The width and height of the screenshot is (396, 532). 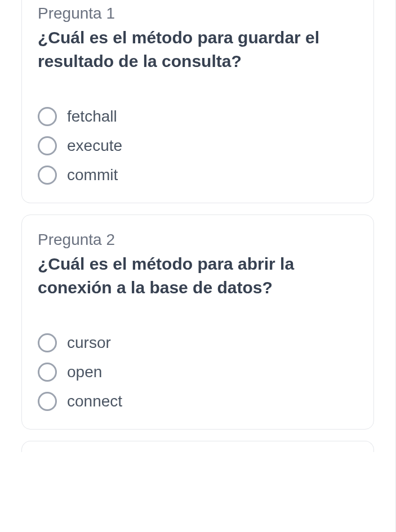 What do you see at coordinates (198, 175) in the screenshot?
I see `option-commit: commit` at bounding box center [198, 175].